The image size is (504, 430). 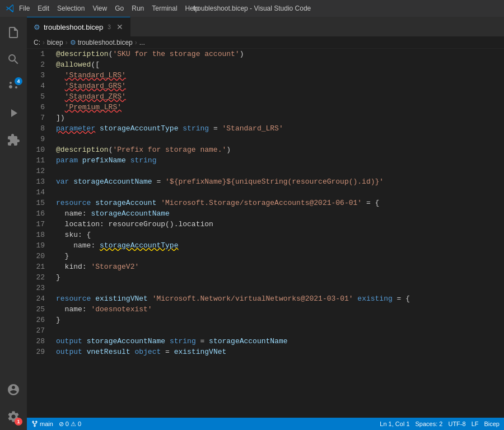 I want to click on code-line-29: 29 output vnetResult object = existingVN…, so click(x=265, y=352).